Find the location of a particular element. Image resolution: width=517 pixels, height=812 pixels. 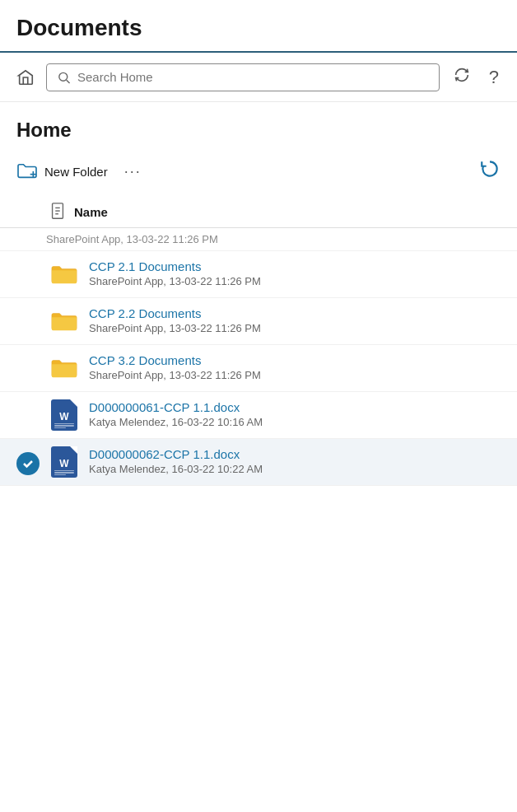

list-item: CCP 2.1 Documents SharePoint App, 13-03-… is located at coordinates (258, 275).